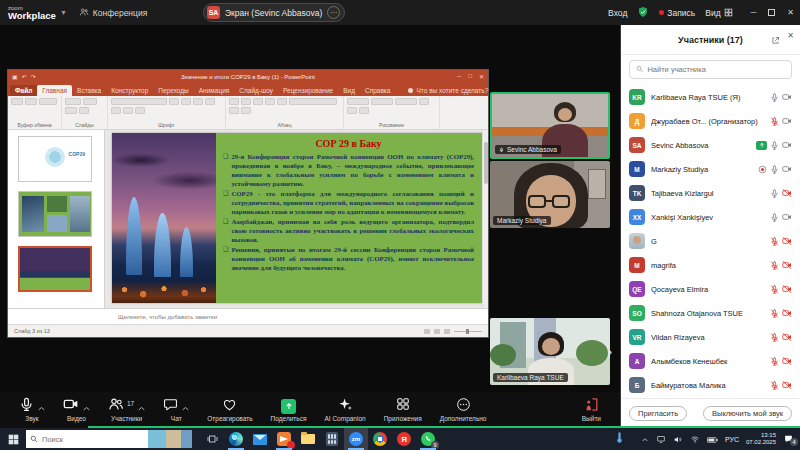  I want to click on video-thumbnail: Markaziy Studiya, so click(550, 194).